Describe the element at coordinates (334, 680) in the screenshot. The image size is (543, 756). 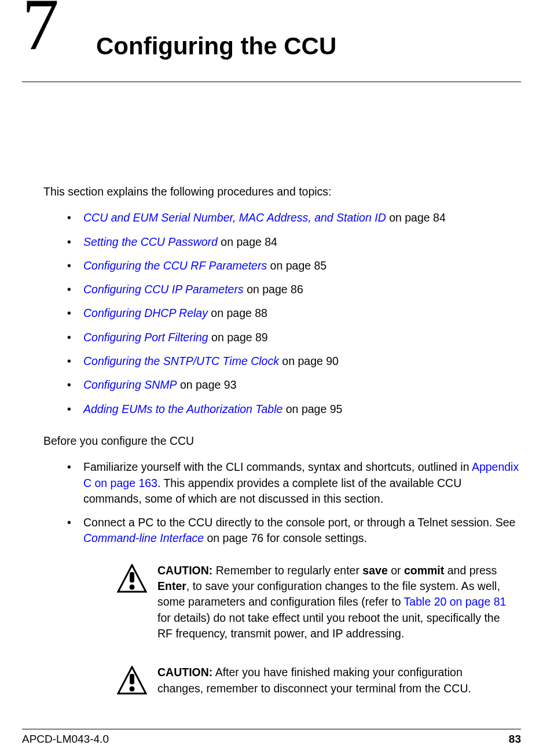
I see `caution-text: CAUTION: After you have finished making …` at that location.